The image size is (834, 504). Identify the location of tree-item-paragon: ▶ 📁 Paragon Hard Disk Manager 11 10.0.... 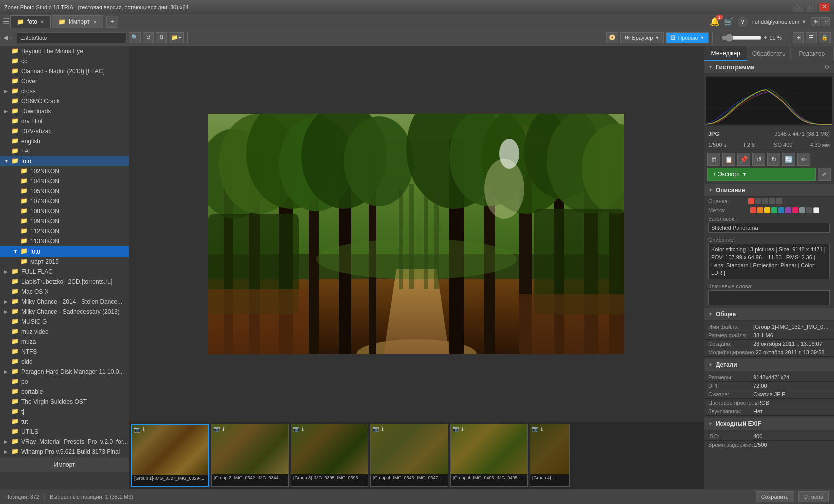
(64, 372).